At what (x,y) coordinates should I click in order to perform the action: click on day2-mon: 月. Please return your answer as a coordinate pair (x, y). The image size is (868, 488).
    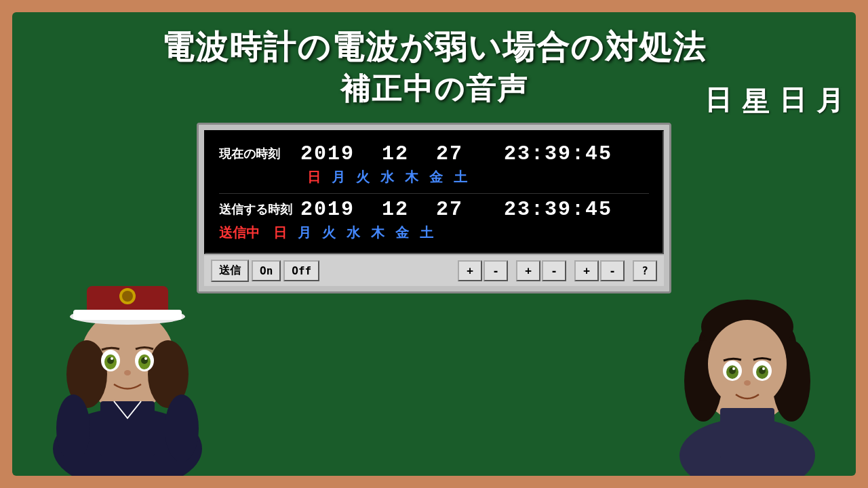
    Looking at the image, I should click on (304, 233).